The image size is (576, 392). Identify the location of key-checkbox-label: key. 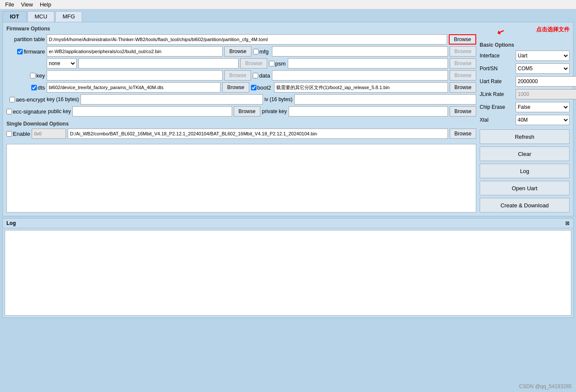
(26, 75).